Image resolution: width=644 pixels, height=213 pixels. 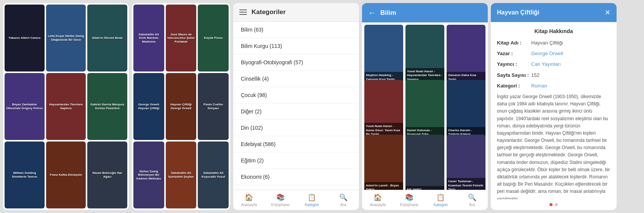 What do you see at coordinates (149, 175) in the screenshot?
I see `book-cover: Stefan Zweig Bilinmeyen Bir Kadının Mekt…` at bounding box center [149, 175].